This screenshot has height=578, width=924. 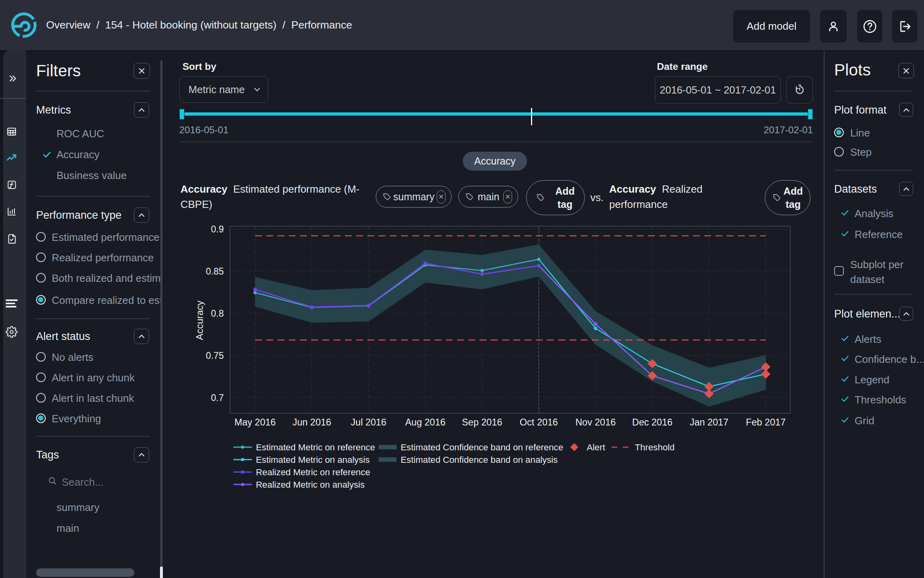 What do you see at coordinates (654, 447) in the screenshot?
I see `svg-text: Threshold` at bounding box center [654, 447].